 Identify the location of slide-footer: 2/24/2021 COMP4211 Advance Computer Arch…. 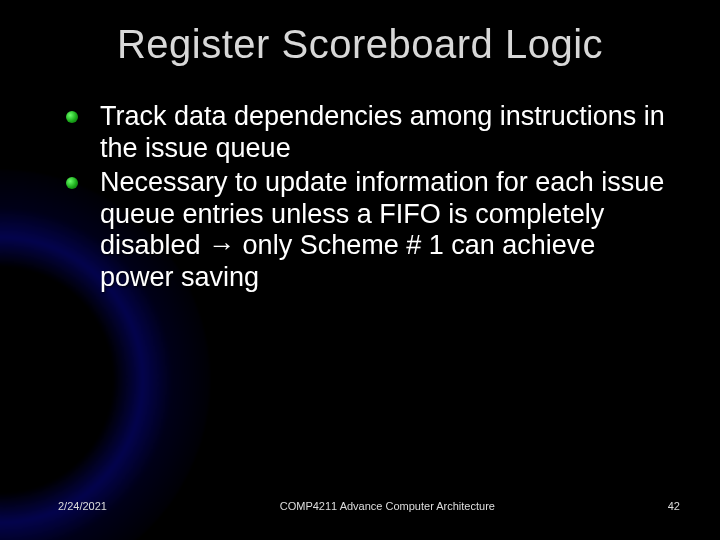
(360, 506).